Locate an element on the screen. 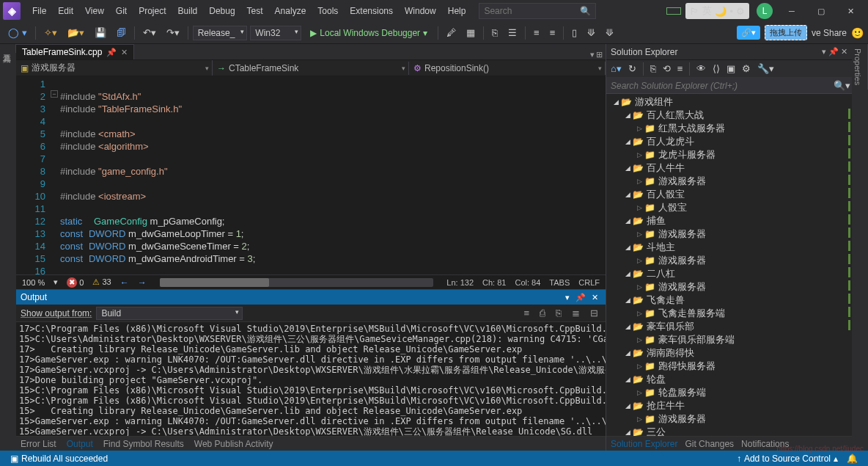 The height and width of the screenshot is (466, 868). menu-build: Build is located at coordinates (188, 11).